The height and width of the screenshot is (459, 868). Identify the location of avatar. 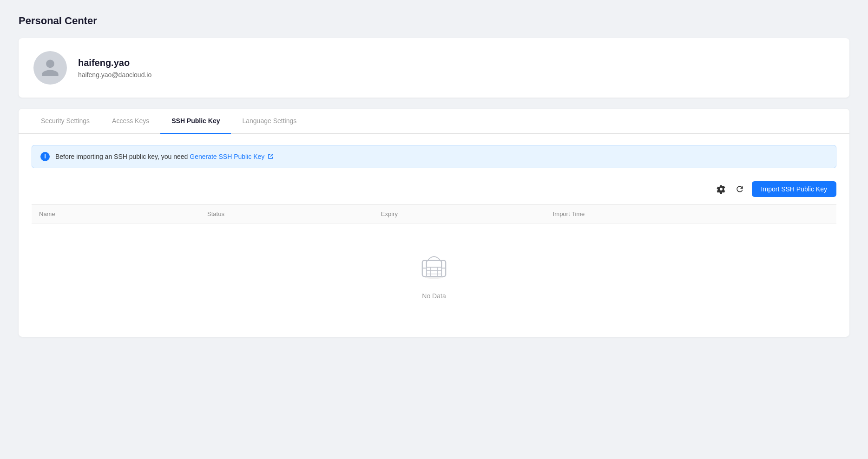
(50, 68).